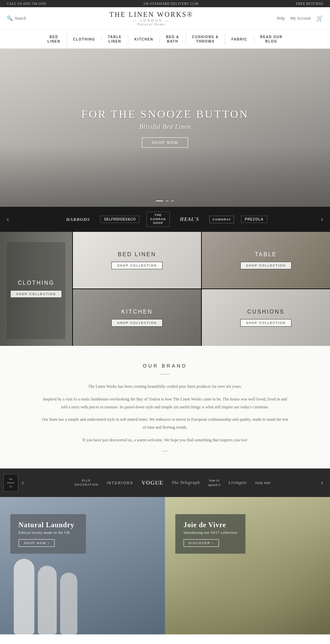 The width and height of the screenshot is (330, 644). I want to click on brands-prev-button: ‹, so click(8, 219).